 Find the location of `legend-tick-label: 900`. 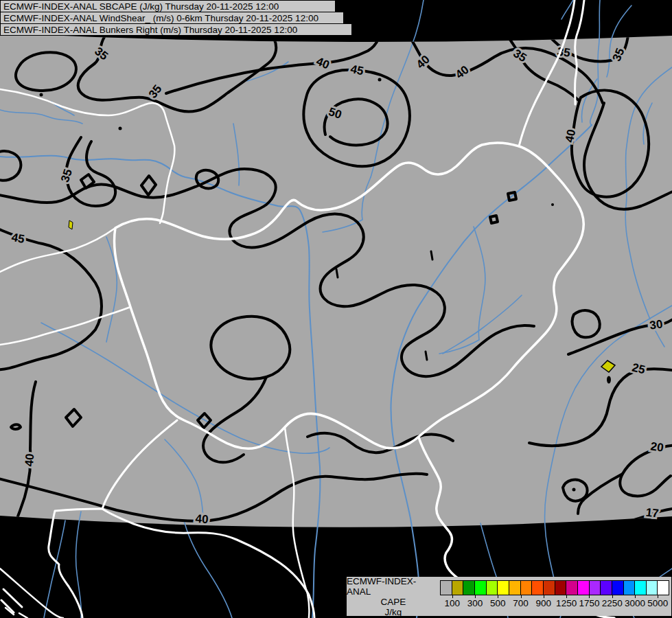

legend-tick-label: 900 is located at coordinates (544, 603).